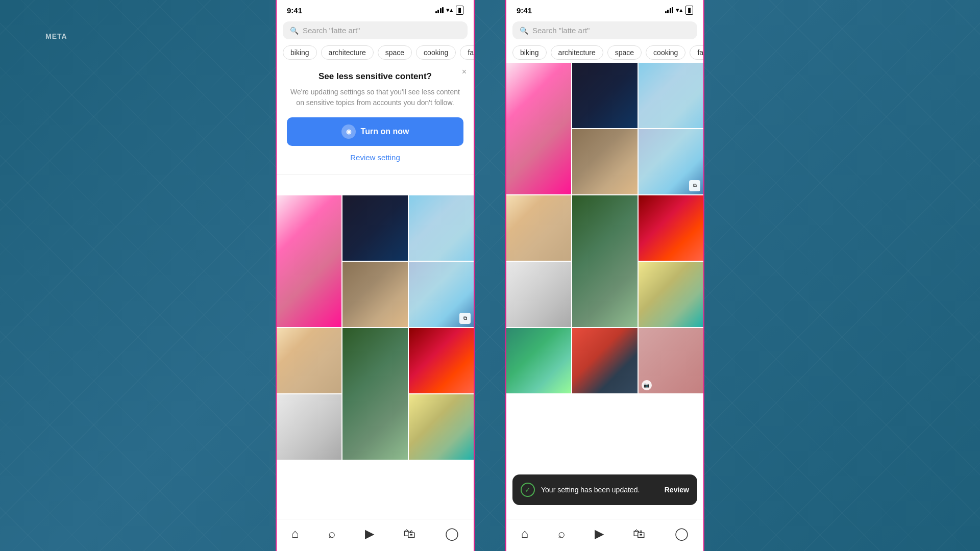 Image resolution: width=980 pixels, height=551 pixels. I want to click on bottom-nav-right: ⌂ ⌕ ▶ 🛍 ◯, so click(605, 535).